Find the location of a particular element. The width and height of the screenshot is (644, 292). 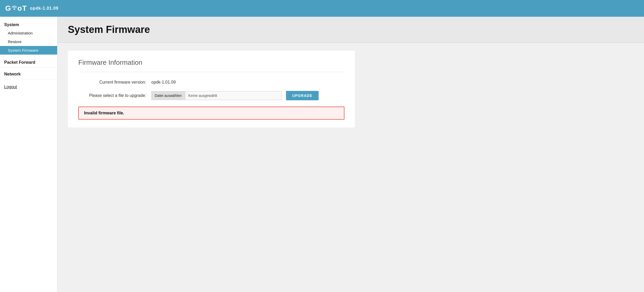

card-divider is located at coordinates (211, 72).